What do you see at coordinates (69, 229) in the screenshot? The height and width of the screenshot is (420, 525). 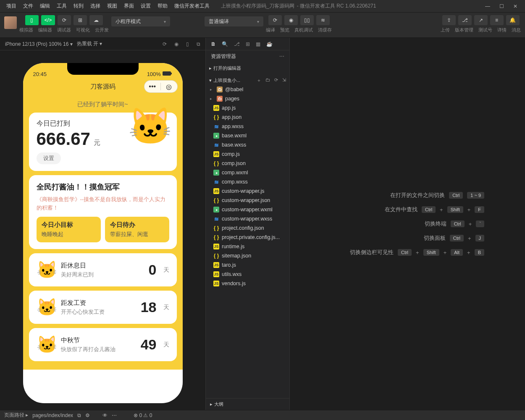 I see `goal-box: 今日小目标晚睡晚起` at bounding box center [69, 229].